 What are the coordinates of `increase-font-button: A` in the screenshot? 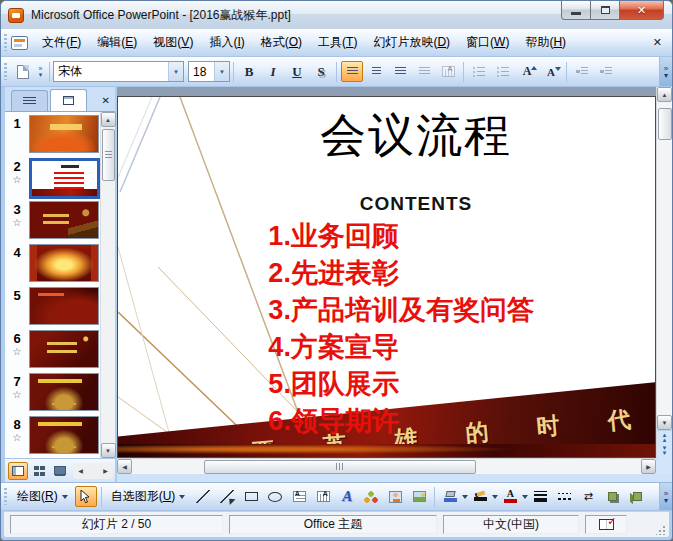 It's located at (527, 72).